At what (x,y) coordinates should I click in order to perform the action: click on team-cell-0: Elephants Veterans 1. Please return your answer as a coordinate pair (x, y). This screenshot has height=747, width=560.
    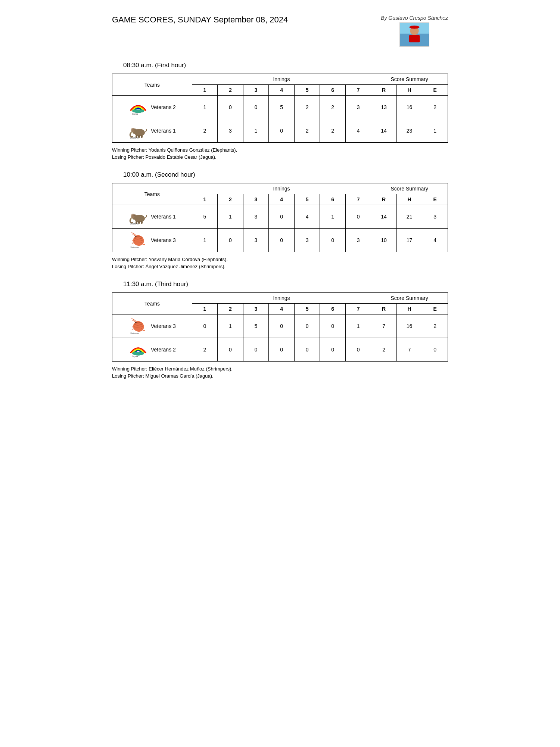
    Looking at the image, I should click on (152, 217).